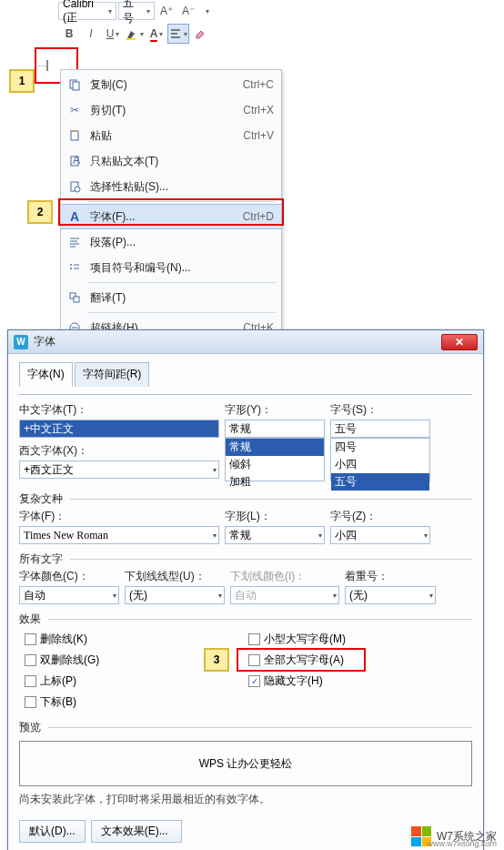  What do you see at coordinates (156, 34) in the screenshot?
I see `font-color-button: A▾` at bounding box center [156, 34].